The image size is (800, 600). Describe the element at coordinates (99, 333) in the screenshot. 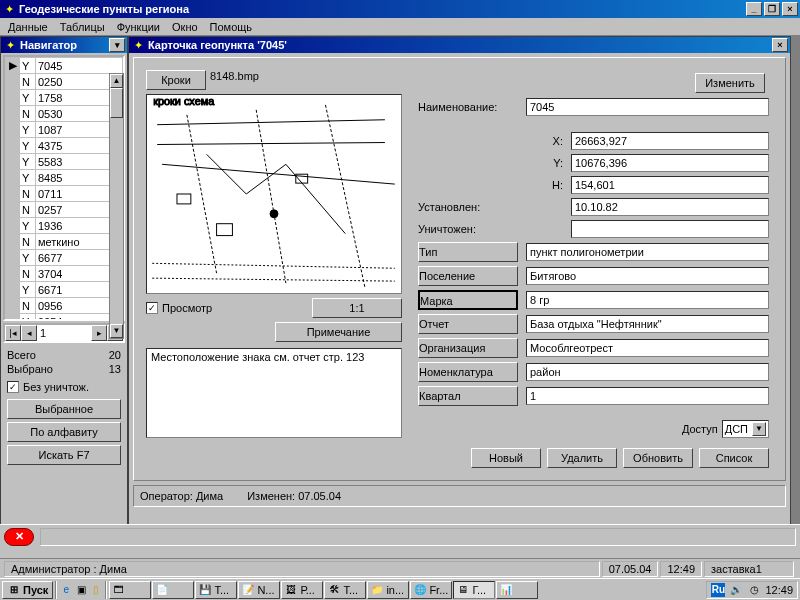

I see `next-record-button: ▸` at that location.